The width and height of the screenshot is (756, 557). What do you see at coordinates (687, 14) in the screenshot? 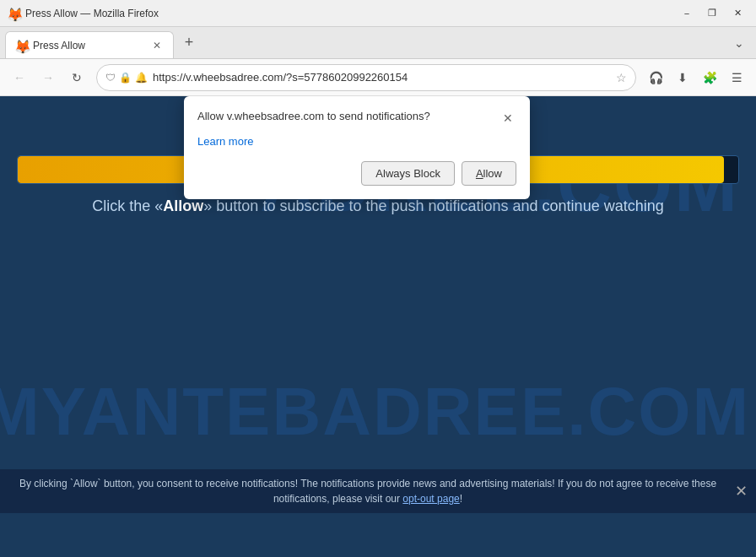
I see `minimize-button: −` at bounding box center [687, 14].